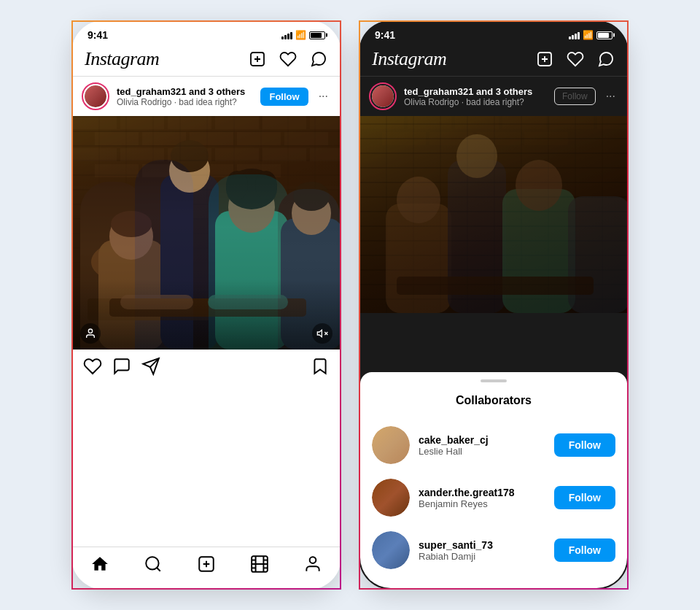 The height and width of the screenshot is (610, 700). Describe the element at coordinates (284, 96) in the screenshot. I see `follow-button-left: Follow` at that location.